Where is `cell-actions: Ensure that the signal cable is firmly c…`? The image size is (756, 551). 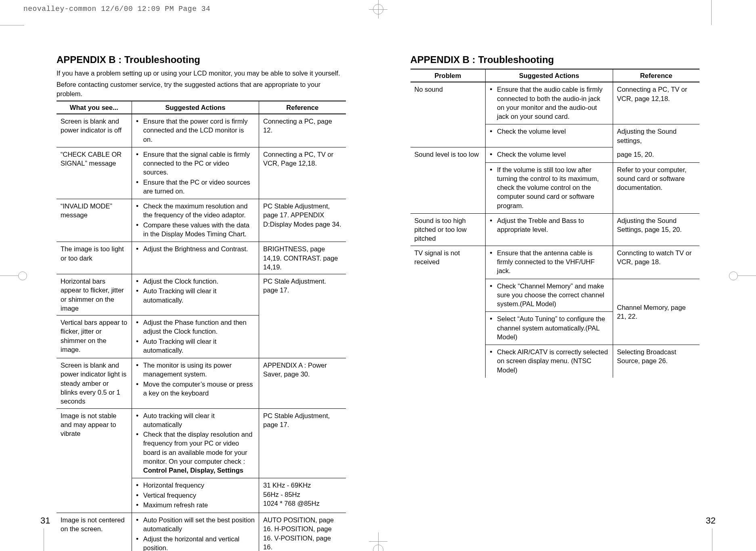
cell-actions: Ensure that the signal cable is firmly c… is located at coordinates (195, 173).